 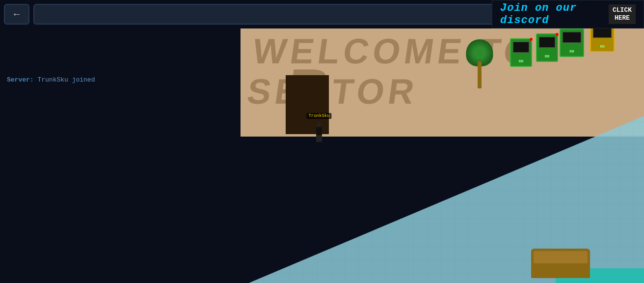 I want to click on palm-trunk, so click(x=480, y=75).